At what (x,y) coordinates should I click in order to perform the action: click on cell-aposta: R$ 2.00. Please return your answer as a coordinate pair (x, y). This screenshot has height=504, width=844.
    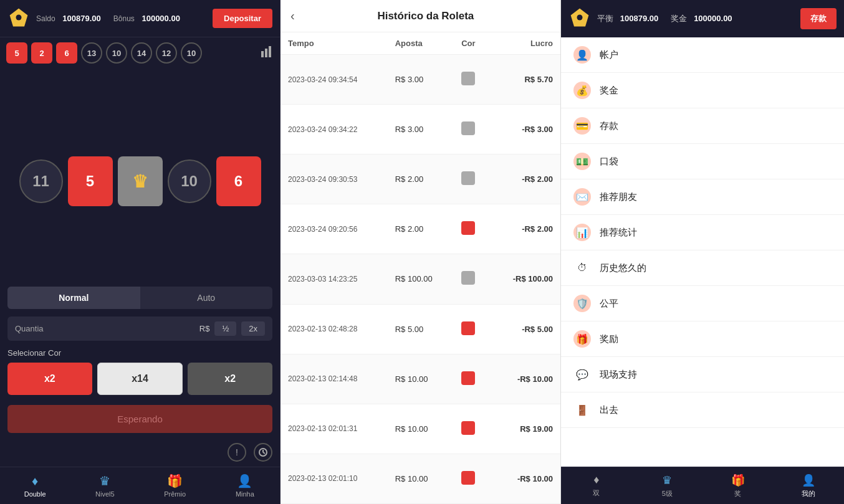
    Looking at the image, I should click on (421, 229).